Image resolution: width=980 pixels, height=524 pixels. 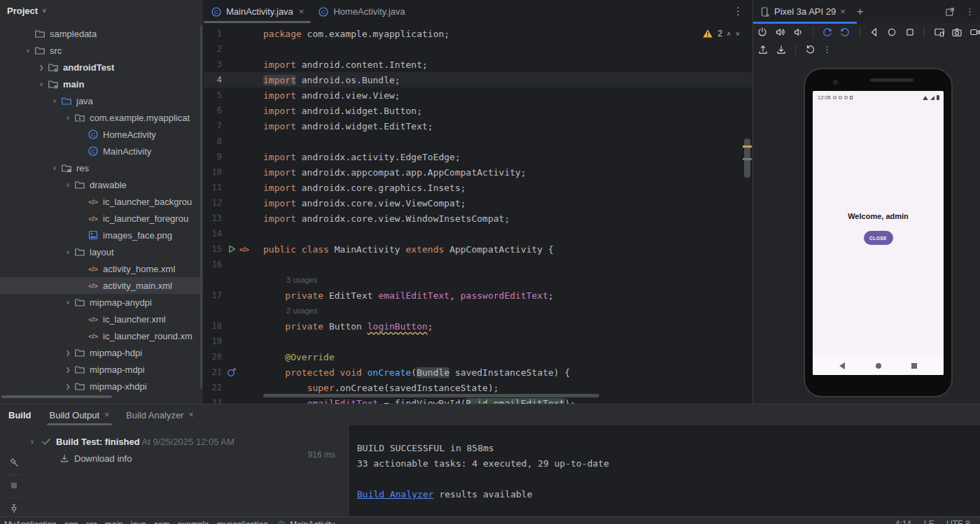 What do you see at coordinates (748, 160) in the screenshot?
I see `info-stripe-mark` at bounding box center [748, 160].